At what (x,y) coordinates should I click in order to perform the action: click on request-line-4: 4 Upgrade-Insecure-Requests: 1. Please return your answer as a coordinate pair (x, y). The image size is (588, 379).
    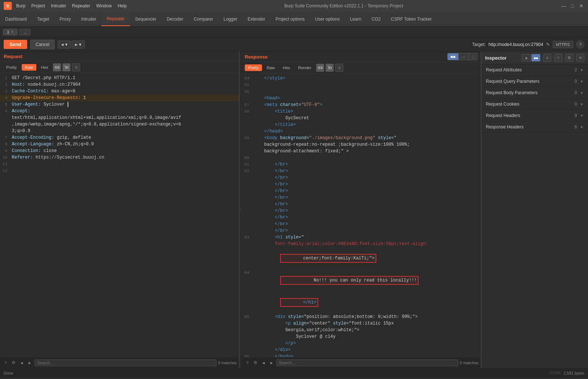
    Looking at the image, I should click on (119, 98).